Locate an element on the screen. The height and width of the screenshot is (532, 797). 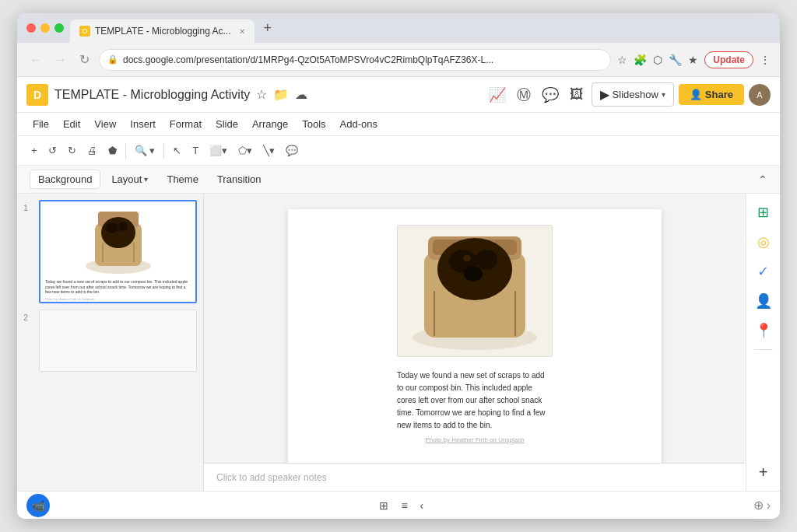
active-tab: D TEMPLATE - Microblogging Ac... ✕ is located at coordinates (162, 31).